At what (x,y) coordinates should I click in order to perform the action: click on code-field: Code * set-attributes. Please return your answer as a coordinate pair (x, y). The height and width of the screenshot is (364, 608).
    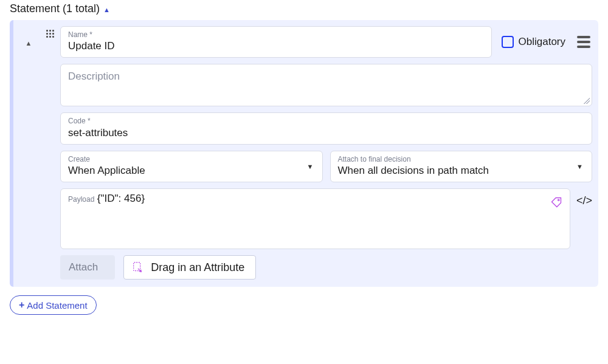
    Looking at the image, I should click on (326, 128).